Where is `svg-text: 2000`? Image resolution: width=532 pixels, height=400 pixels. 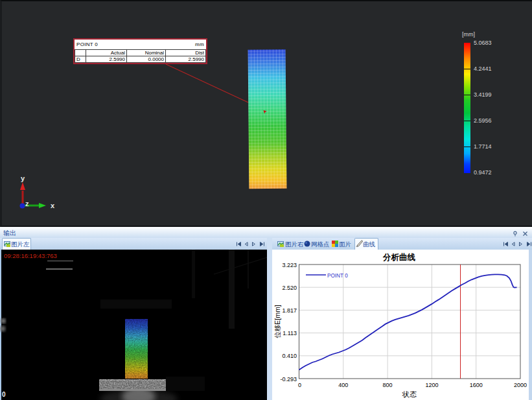 svg-text: 2000 is located at coordinates (520, 385).